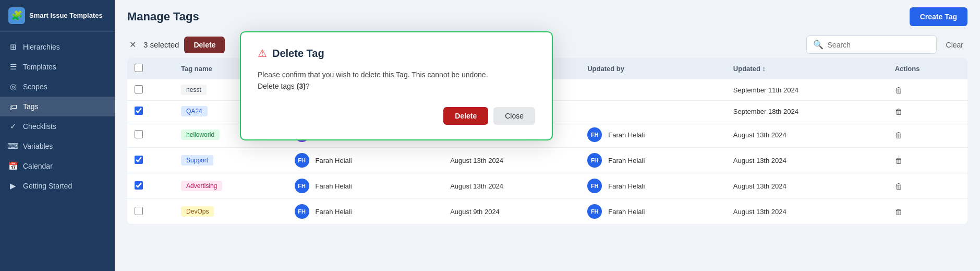 The image size is (980, 271). I want to click on modal-body: Please confirm that you wish to delete t…, so click(396, 80).